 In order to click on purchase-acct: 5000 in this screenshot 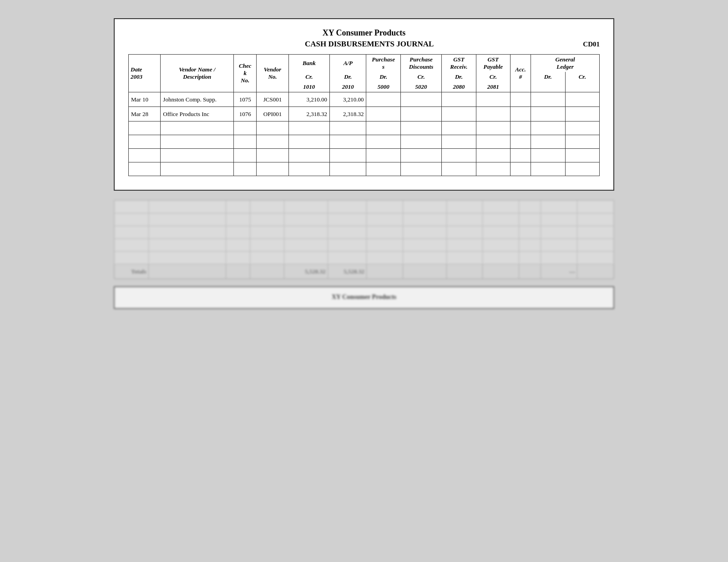, I will do `click(384, 86)`.